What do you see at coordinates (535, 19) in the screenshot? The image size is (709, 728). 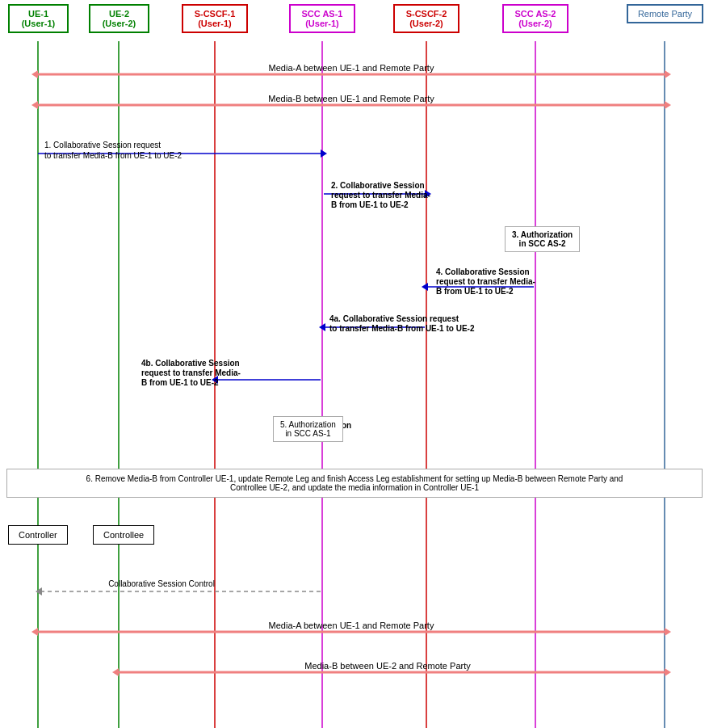 I see `participant-sccas2: SCC AS-2 (User-2)` at bounding box center [535, 19].